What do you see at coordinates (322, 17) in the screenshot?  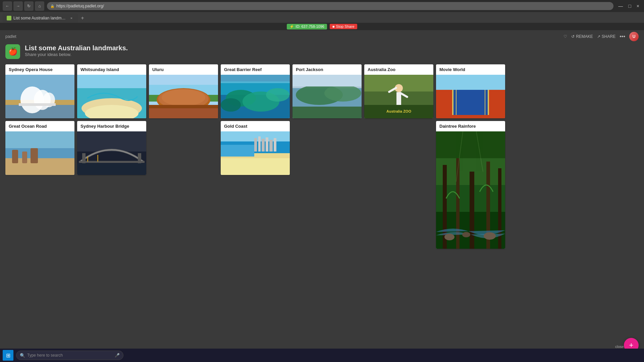 I see `tab-bar: List some Australian landmarks. × +` at bounding box center [322, 17].